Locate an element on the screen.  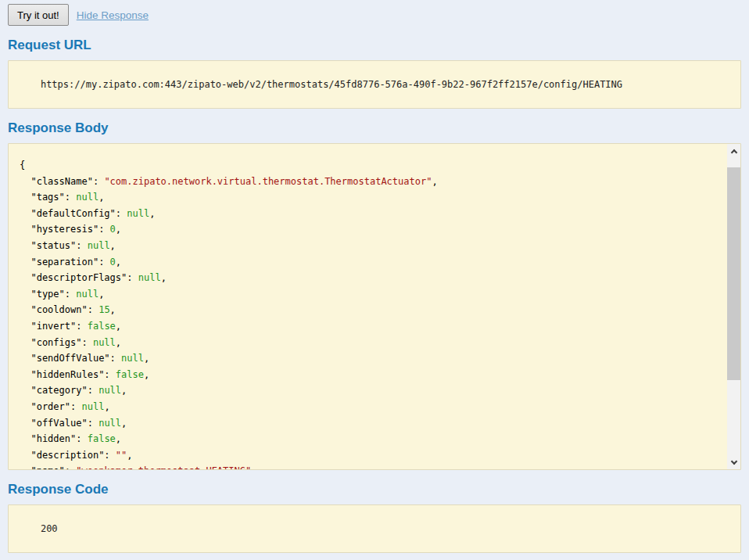
request-url-box: https://my.zipato.com:443/zipato-web/v2/… is located at coordinates (374, 84).